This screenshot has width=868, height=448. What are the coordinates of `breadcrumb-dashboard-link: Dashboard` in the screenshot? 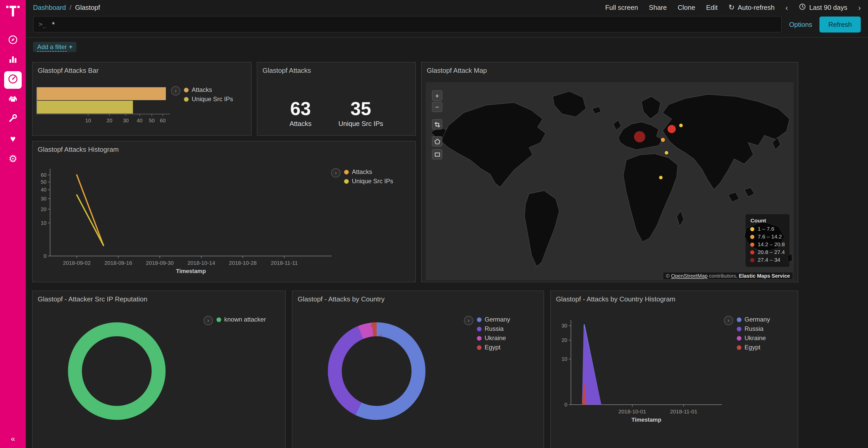 It's located at (50, 7).